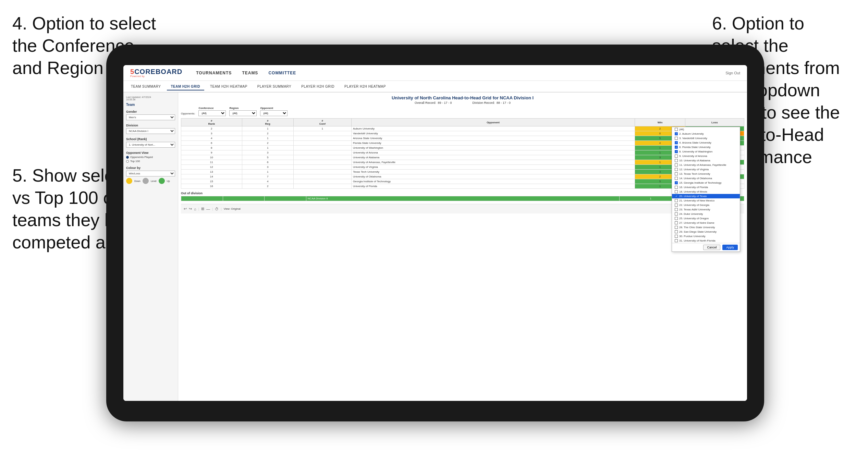 The height and width of the screenshot is (467, 868). I want to click on dropdown-item-label: 16. University of Florida, so click(694, 187).